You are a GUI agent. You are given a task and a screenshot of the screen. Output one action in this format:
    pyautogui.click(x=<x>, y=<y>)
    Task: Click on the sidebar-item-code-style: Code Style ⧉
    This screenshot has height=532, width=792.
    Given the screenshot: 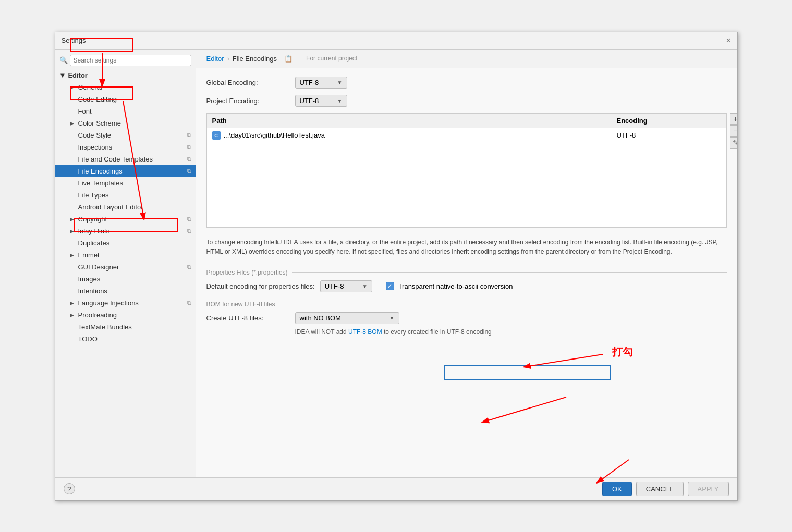 What is the action you would take?
    pyautogui.click(x=125, y=135)
    